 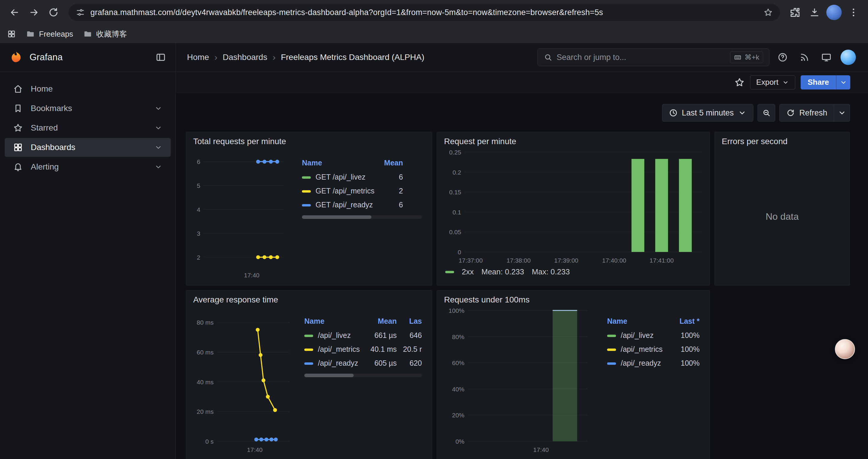 I want to click on display-icon, so click(x=826, y=57).